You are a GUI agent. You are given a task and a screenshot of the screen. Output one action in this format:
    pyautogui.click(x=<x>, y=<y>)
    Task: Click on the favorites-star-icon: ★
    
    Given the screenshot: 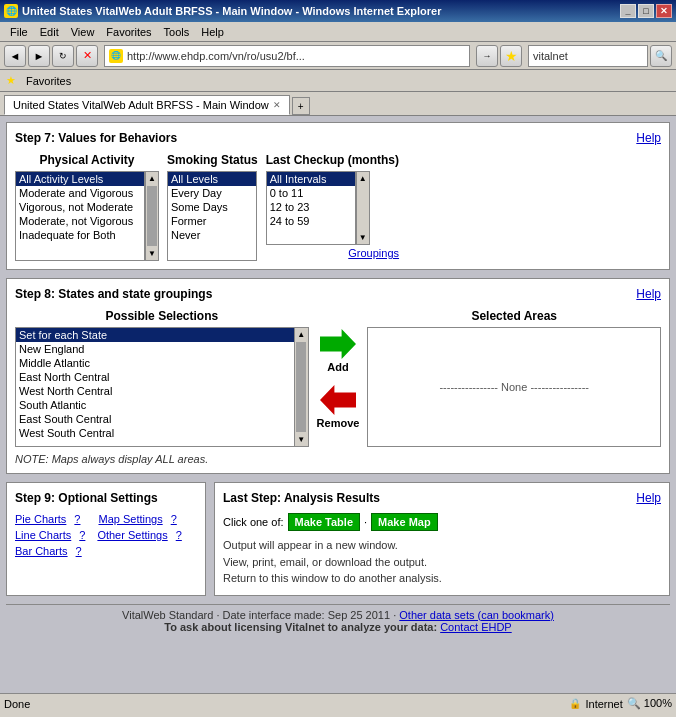 What is the action you would take?
    pyautogui.click(x=11, y=80)
    